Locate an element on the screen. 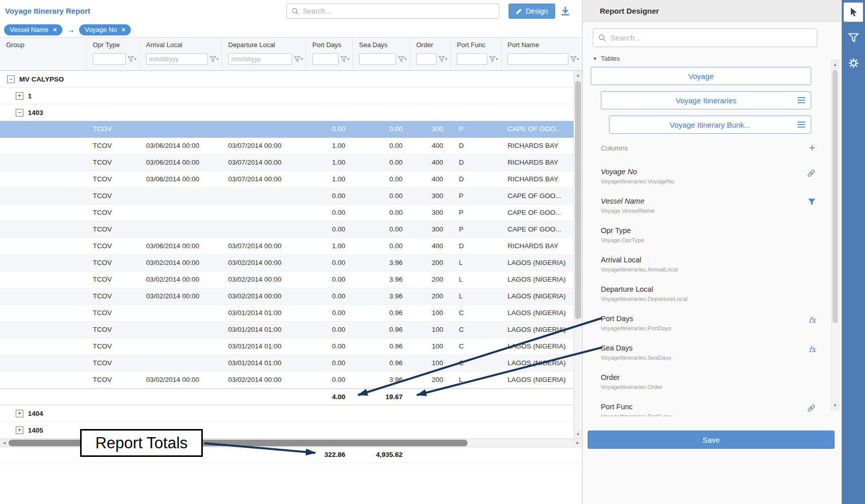  table-button-voyage: Voyage is located at coordinates (701, 76).